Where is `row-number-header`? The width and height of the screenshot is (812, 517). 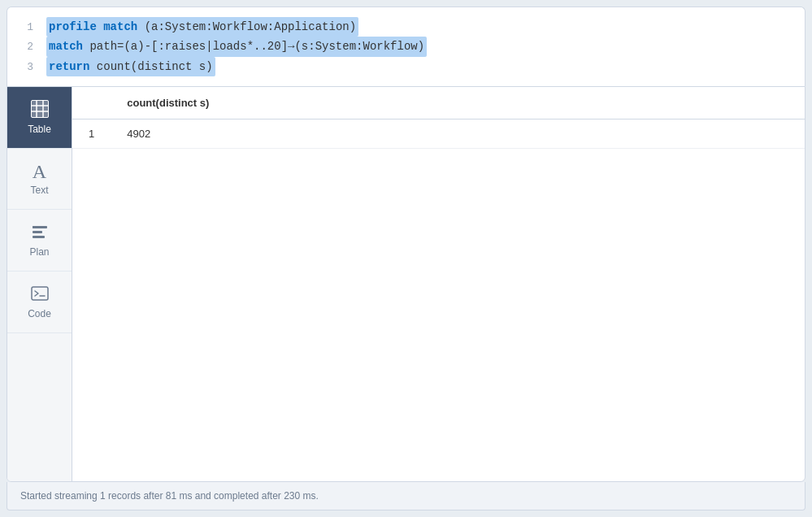
row-number-header is located at coordinates (91, 103).